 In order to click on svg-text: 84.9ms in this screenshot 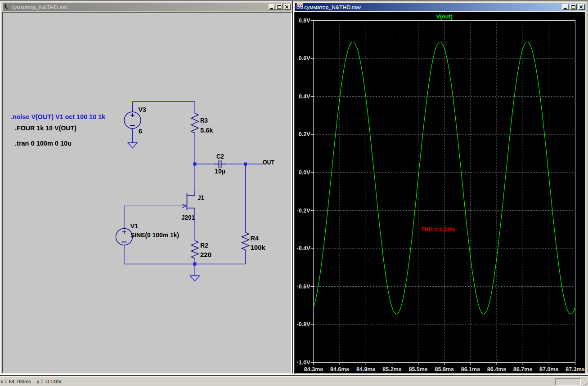, I will do `click(366, 369)`.